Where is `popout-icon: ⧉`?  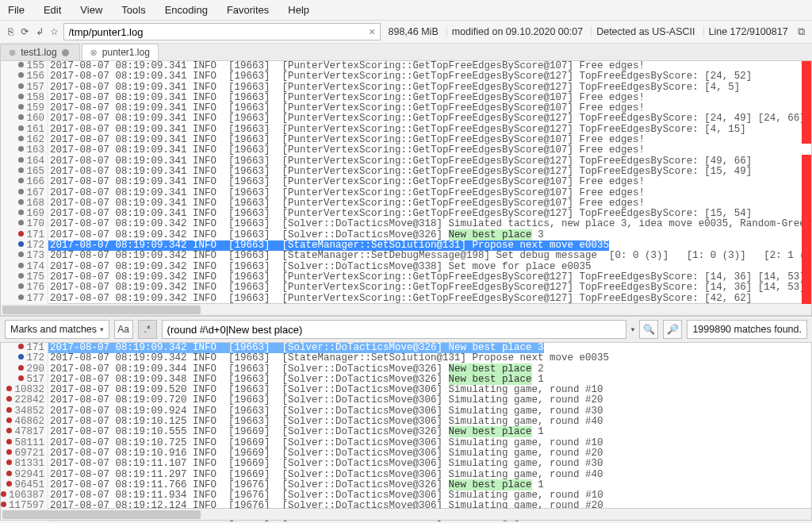
popout-icon: ⧉ is located at coordinates (802, 32).